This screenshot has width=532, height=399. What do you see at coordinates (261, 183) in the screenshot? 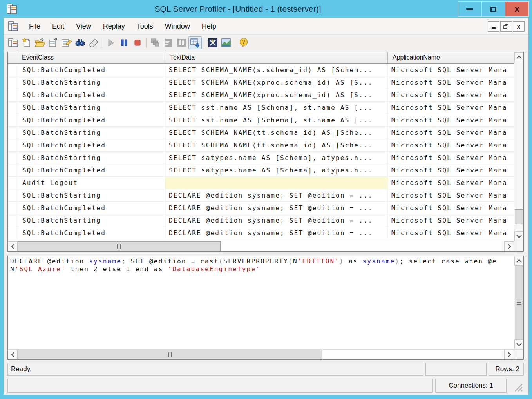
I see `table-row: Audit LogoutMicrosoft SQL Server Mana` at bounding box center [261, 183].